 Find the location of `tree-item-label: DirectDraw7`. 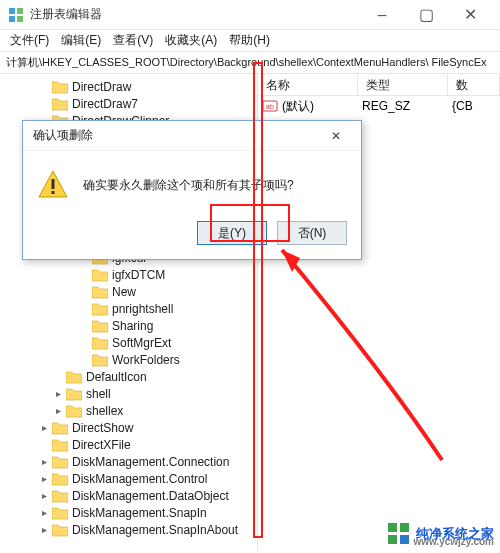

tree-item-label: DirectDraw7 is located at coordinates (105, 104).